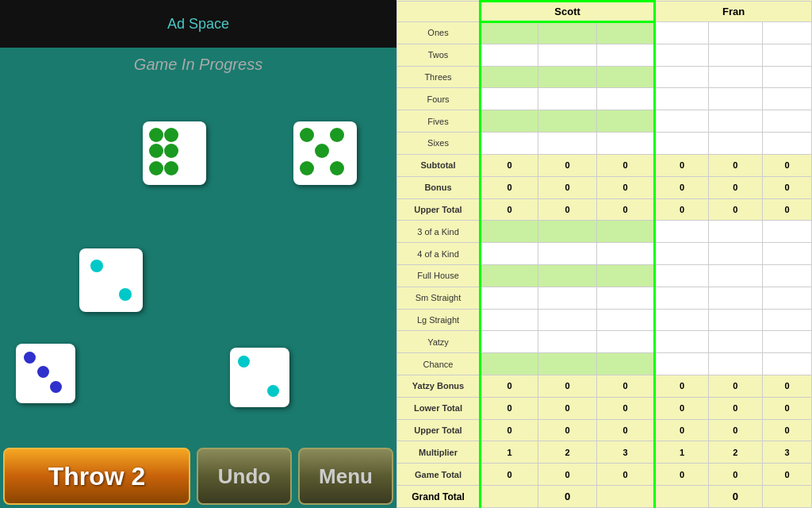 The image size is (812, 508). I want to click on fran-grand-total: 0, so click(735, 497).